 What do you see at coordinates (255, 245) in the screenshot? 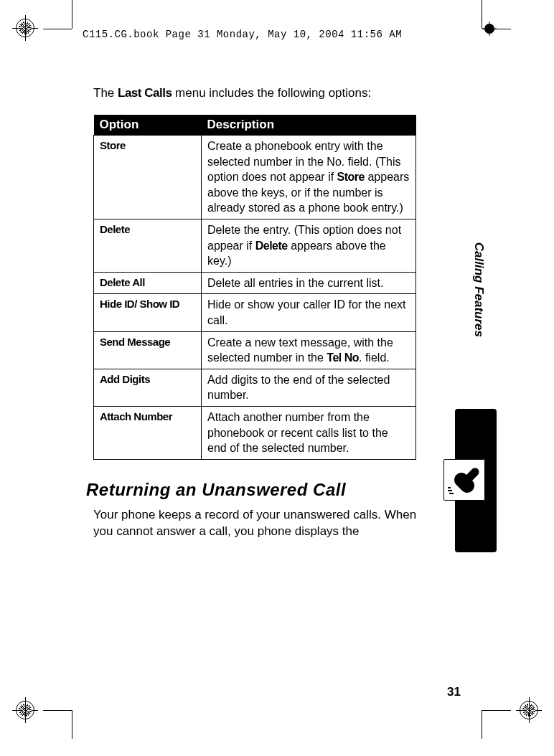
I see `table-row: DeleteDelete the entry. (This option doe…` at bounding box center [255, 245].